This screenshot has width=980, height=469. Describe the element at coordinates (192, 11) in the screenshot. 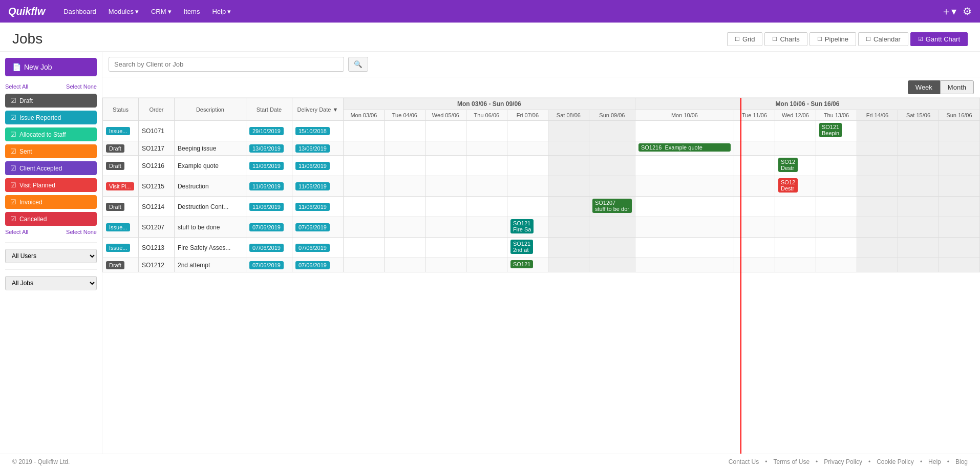

I see `nav-items: Items` at that location.